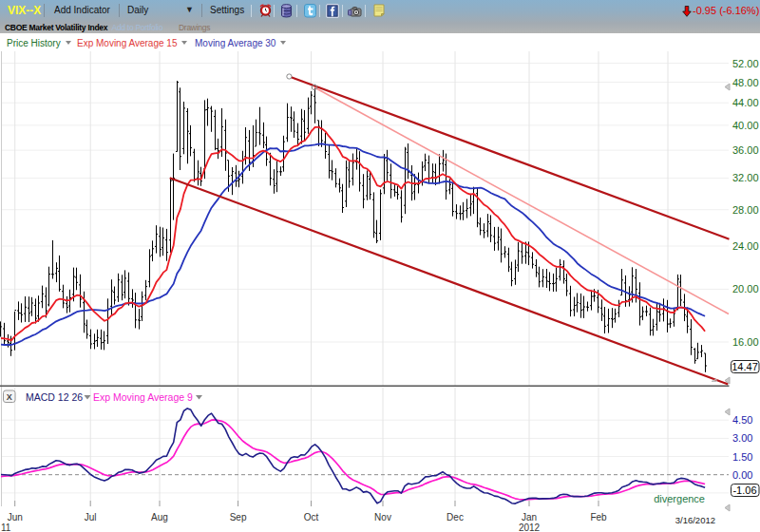 The height and width of the screenshot is (532, 760). What do you see at coordinates (743, 457) in the screenshot?
I see `svg-text: 1.50` at bounding box center [743, 457].